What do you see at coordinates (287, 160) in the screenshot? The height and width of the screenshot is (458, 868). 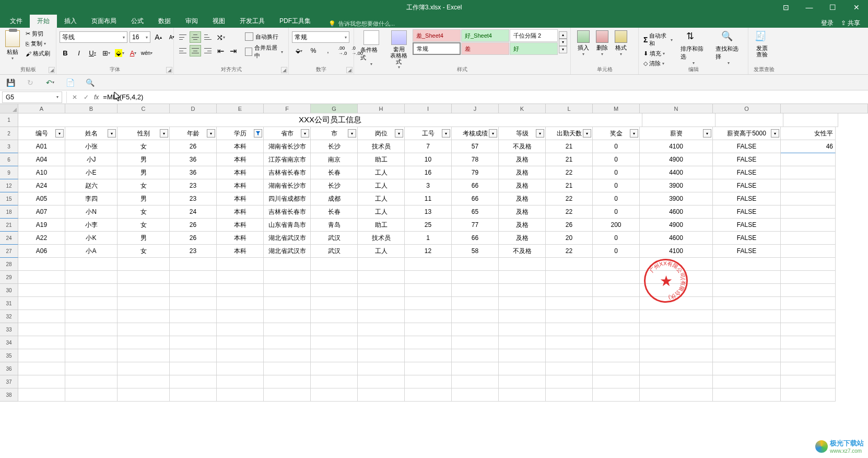 I see `cell: 江苏省南京市` at bounding box center [287, 160].